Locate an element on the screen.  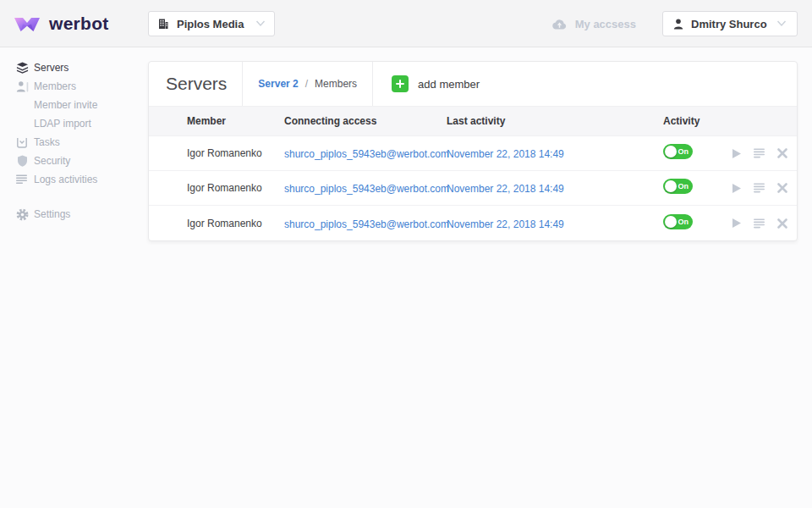
my-access-label: My accsess is located at coordinates (606, 24).